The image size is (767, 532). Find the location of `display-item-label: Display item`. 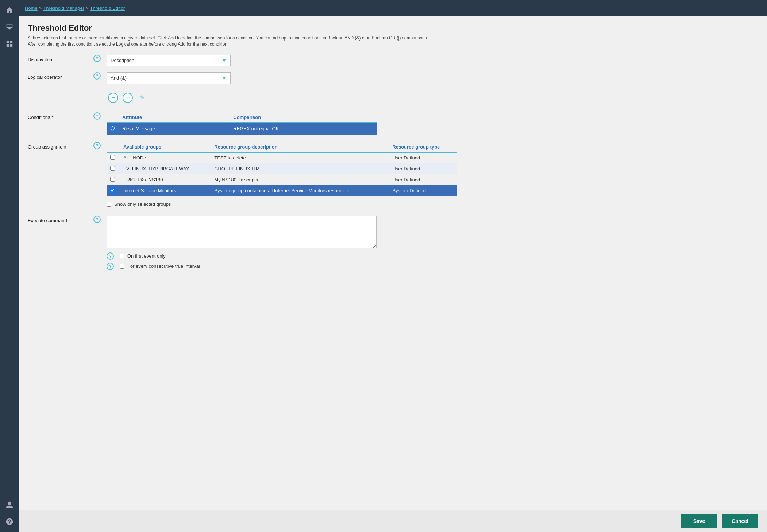

display-item-label: Display item is located at coordinates (61, 58).